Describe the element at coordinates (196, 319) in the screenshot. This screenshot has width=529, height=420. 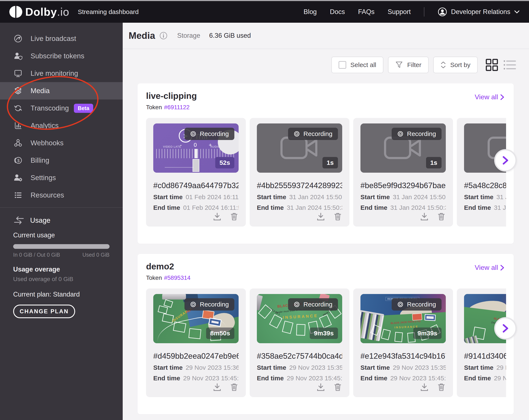
I see `recording-thumbnail: INSURANCE PAYS 3 TO Recording 8m50s` at that location.